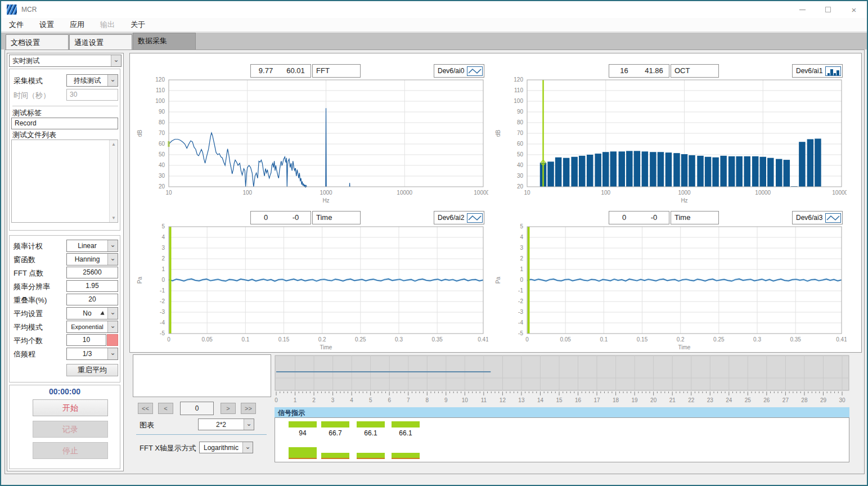  Describe the element at coordinates (197, 408) in the screenshot. I see `nav-index-input: 0` at that location.